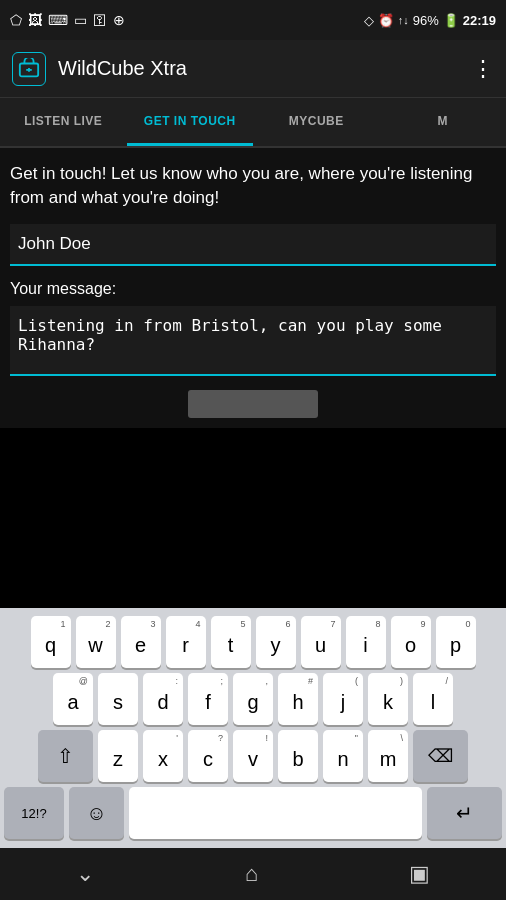 Image resolution: width=506 pixels, height=900 pixels. What do you see at coordinates (276, 642) in the screenshot?
I see `key-y: 6y` at bounding box center [276, 642].